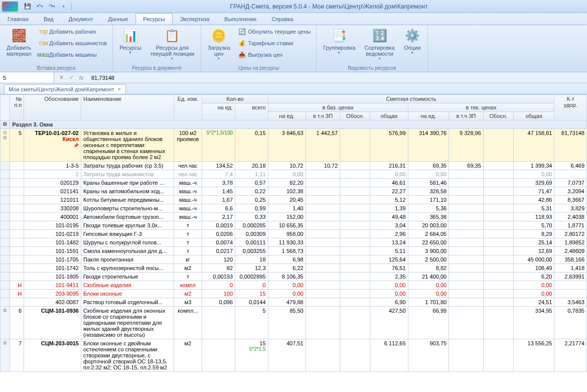 Image resolution: width=587 pixels, height=392 pixels. What do you see at coordinates (73, 55) in the screenshot?
I see `add-machines-button: машДобавить машины` at bounding box center [73, 55].